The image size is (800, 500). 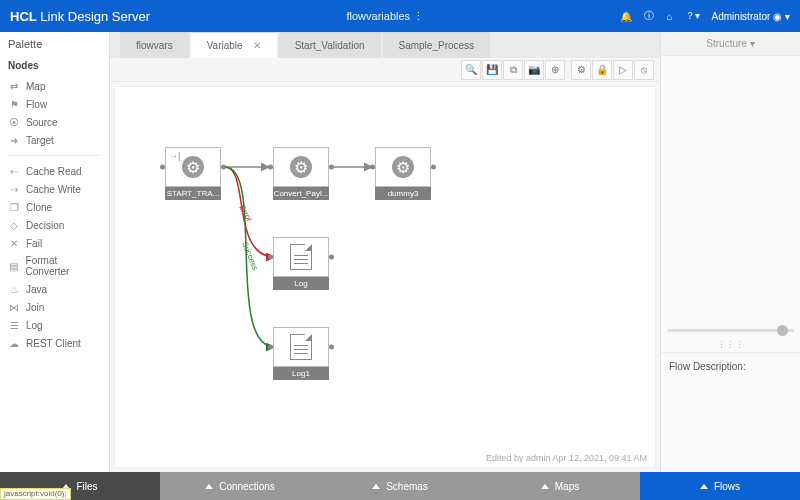 I want to click on clone-icon: ❐, so click(x=14, y=207).